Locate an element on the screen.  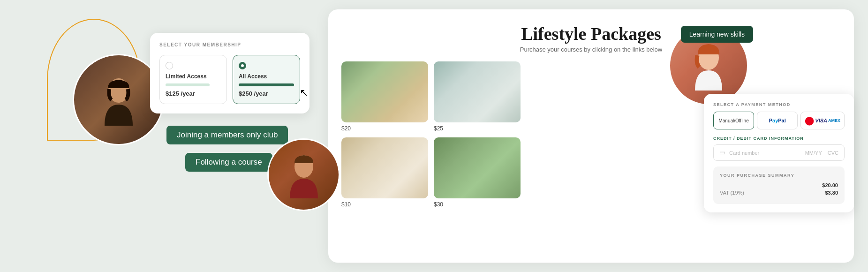
course-price-1: $20 is located at coordinates (385, 128).